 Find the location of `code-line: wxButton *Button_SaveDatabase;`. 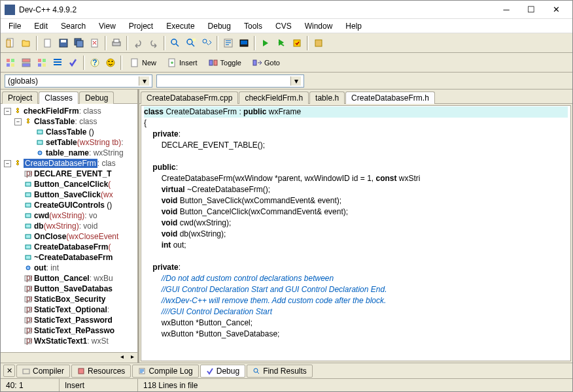

code-line: wxButton *Button_SaveDatabase; is located at coordinates (356, 335).